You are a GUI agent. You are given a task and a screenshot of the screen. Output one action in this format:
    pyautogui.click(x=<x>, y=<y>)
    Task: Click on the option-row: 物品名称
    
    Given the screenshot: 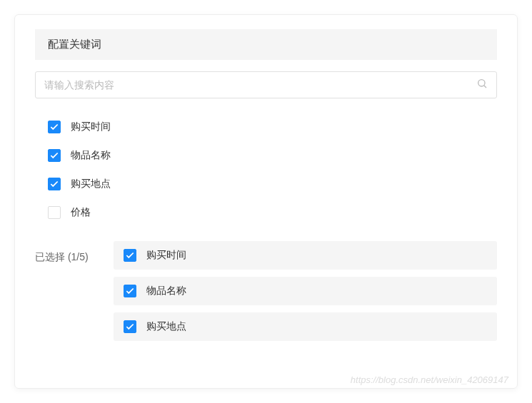 What is the action you would take?
    pyautogui.click(x=266, y=155)
    